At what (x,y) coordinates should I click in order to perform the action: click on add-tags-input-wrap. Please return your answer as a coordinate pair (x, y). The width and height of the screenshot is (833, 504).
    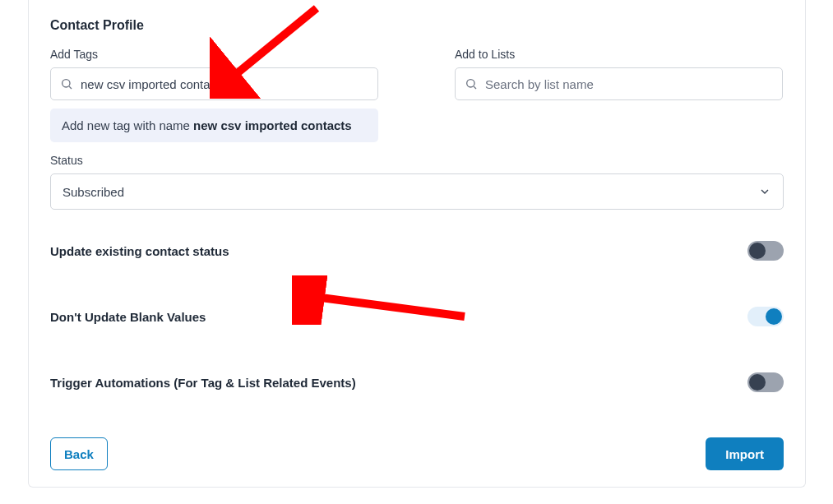
    Looking at the image, I should click on (214, 84).